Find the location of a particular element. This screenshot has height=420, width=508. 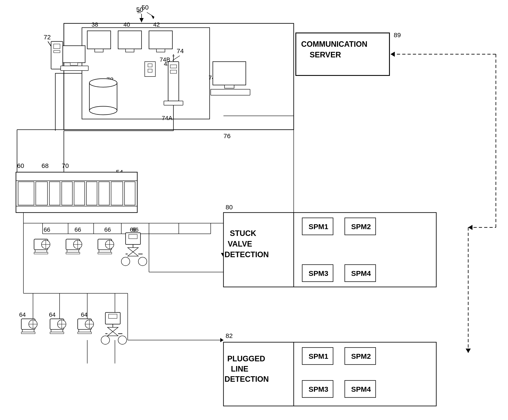

svg-text: 76 is located at coordinates (227, 136).